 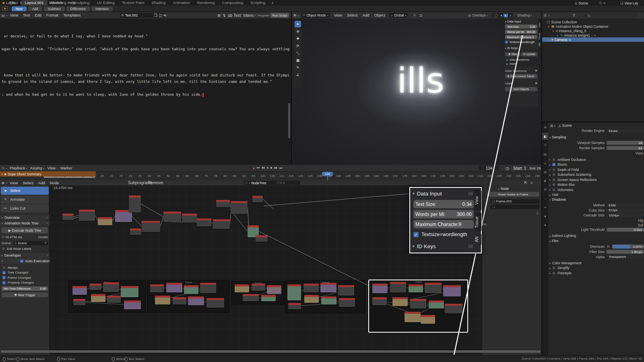 What do you see at coordinates (545, 207) in the screenshot?
I see `constraints-tab-icon: ∞` at bounding box center [545, 207].